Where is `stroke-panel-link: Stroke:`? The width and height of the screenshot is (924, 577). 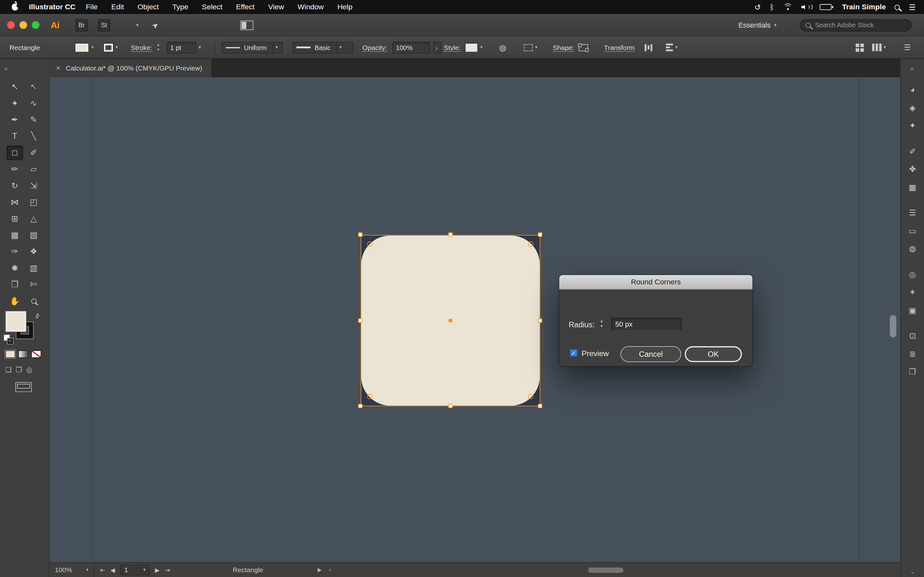 stroke-panel-link: Stroke: is located at coordinates (142, 47).